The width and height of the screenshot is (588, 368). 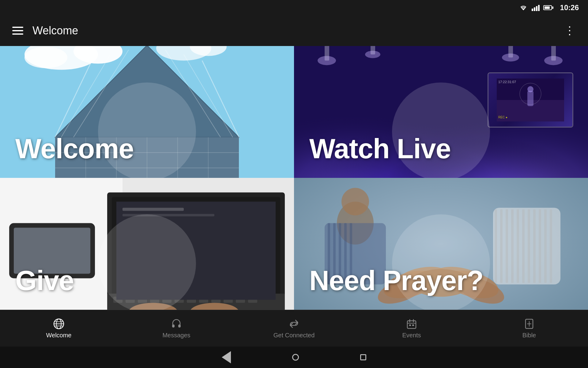 What do you see at coordinates (529, 324) in the screenshot?
I see `bible-icon` at bounding box center [529, 324].